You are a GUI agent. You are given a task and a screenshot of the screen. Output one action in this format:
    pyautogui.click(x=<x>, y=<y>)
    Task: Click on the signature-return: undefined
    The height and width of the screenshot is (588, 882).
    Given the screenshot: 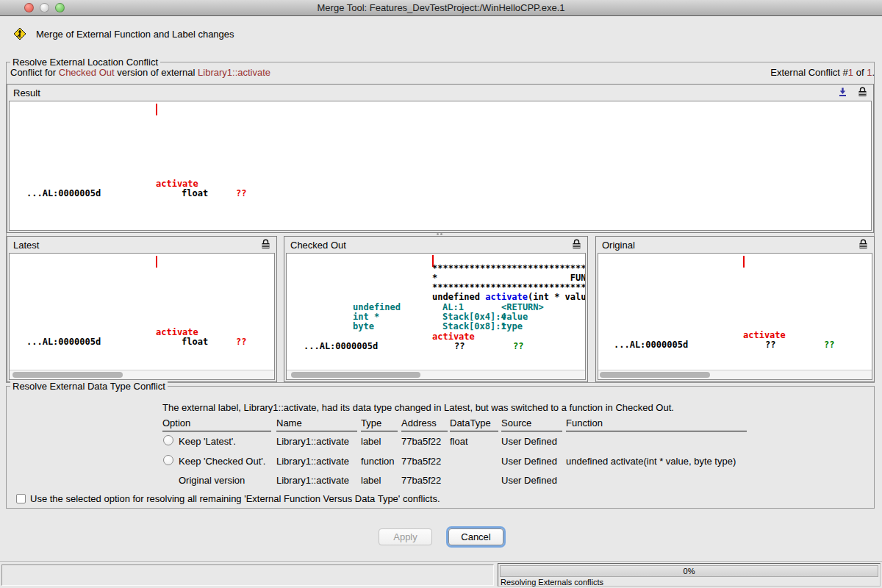 What is the action you would take?
    pyautogui.click(x=459, y=297)
    